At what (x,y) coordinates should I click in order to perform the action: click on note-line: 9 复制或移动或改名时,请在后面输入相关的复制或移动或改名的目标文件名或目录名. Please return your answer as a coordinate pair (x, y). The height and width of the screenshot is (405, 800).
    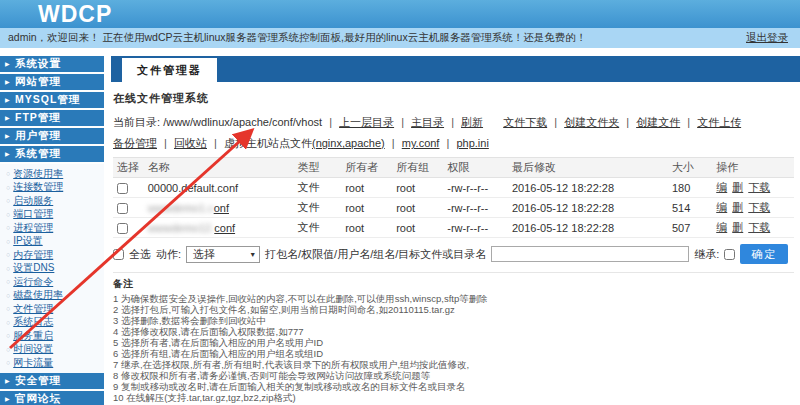
    Looking at the image, I should click on (454, 386).